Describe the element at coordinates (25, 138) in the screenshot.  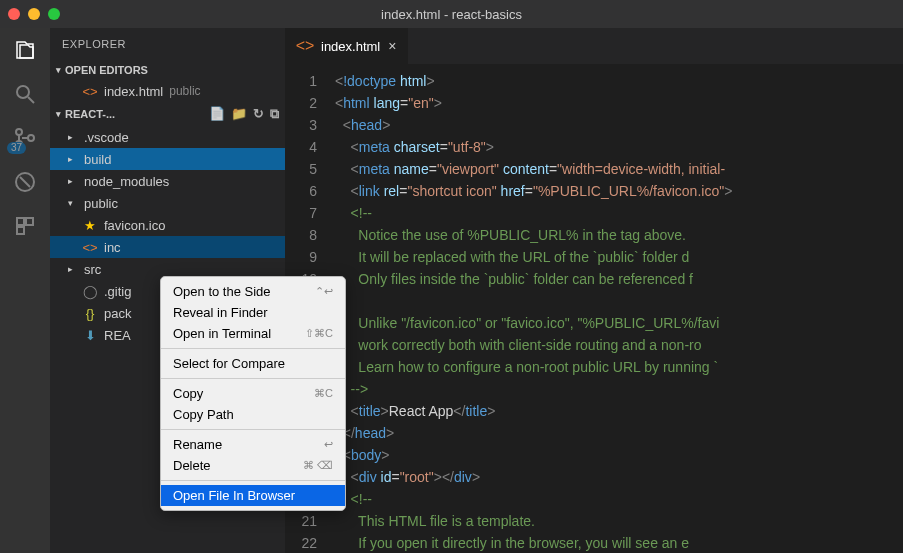
I see `source-control-icon: 37` at that location.